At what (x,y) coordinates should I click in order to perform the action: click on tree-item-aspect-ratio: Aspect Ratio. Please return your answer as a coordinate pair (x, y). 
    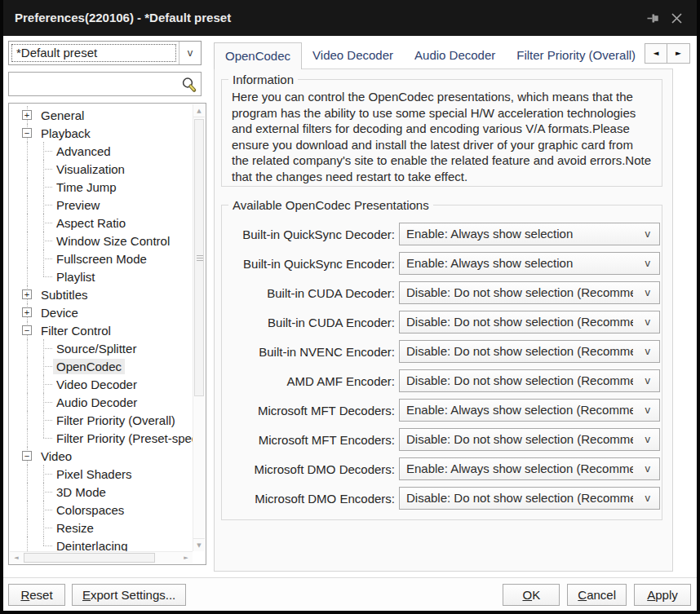
    Looking at the image, I should click on (101, 223).